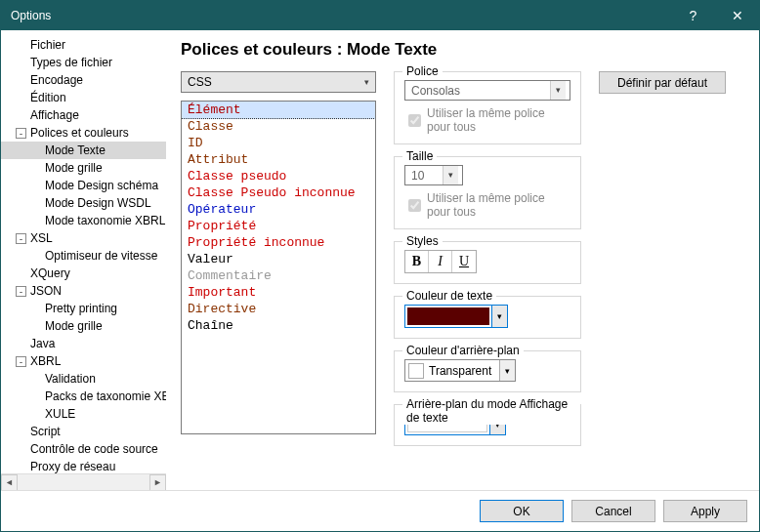 This screenshot has width=760, height=532. What do you see at coordinates (84, 396) in the screenshot?
I see `tree-item: Packs de taxonomie XB` at bounding box center [84, 396].